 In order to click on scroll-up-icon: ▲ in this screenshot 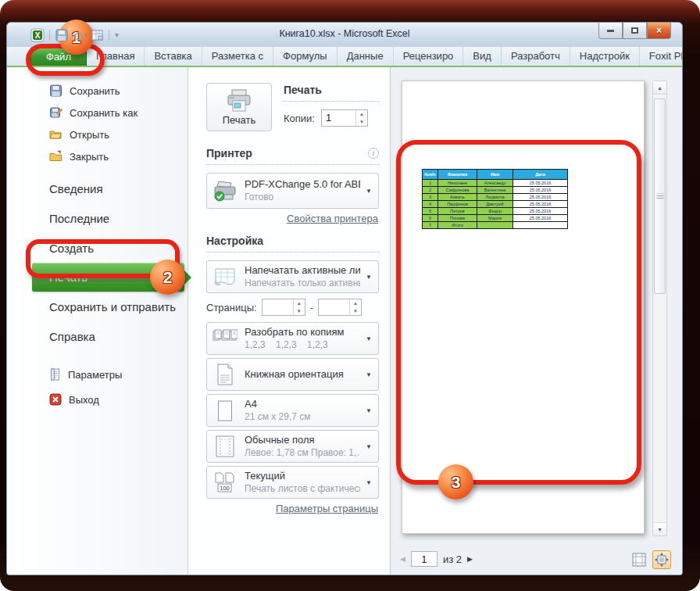, I will do `click(659, 88)`.